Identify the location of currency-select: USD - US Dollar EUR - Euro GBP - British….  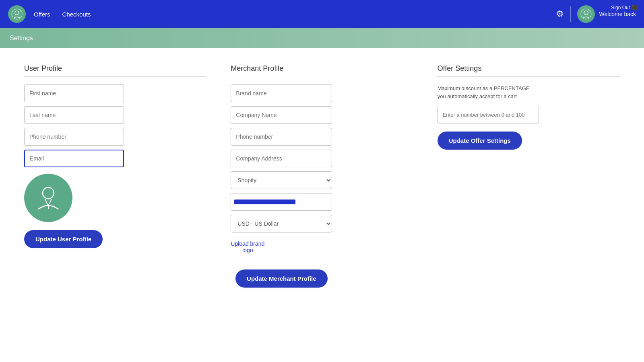
(281, 224).